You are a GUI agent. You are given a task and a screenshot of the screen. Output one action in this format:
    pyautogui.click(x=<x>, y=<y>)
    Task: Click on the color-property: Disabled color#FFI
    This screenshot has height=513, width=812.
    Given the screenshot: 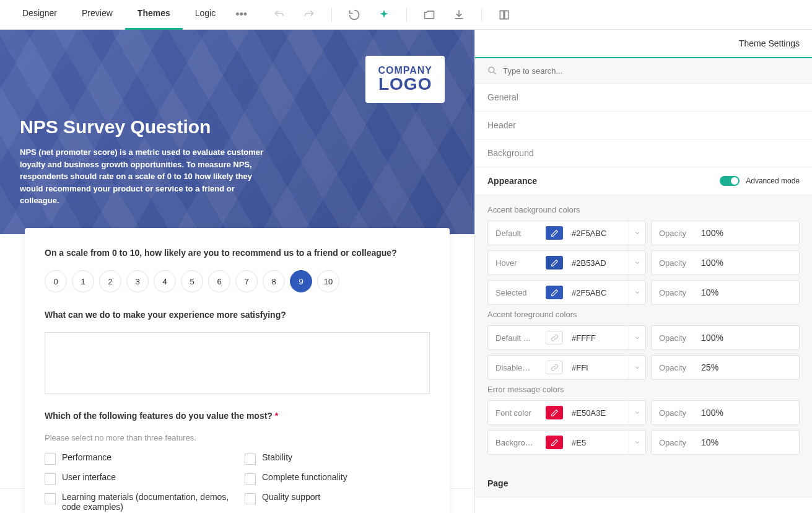 What is the action you would take?
    pyautogui.click(x=567, y=367)
    